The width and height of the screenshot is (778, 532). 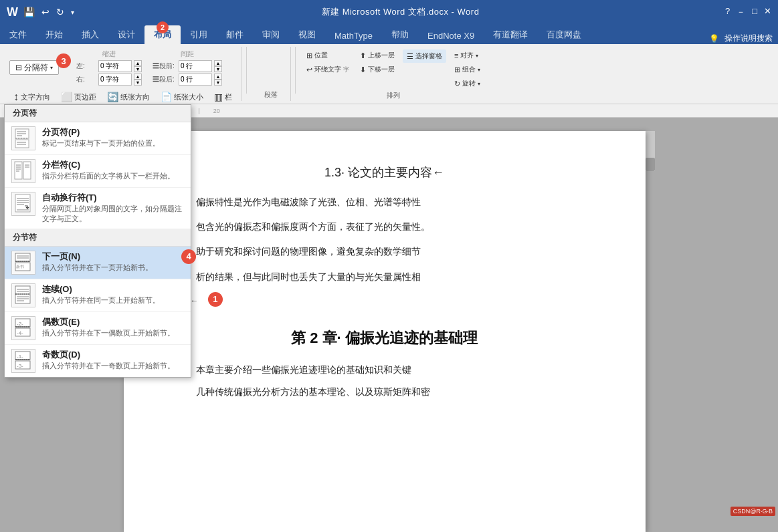 I want to click on selection-pane-btn: ☰ 选择窗格, so click(x=424, y=56).